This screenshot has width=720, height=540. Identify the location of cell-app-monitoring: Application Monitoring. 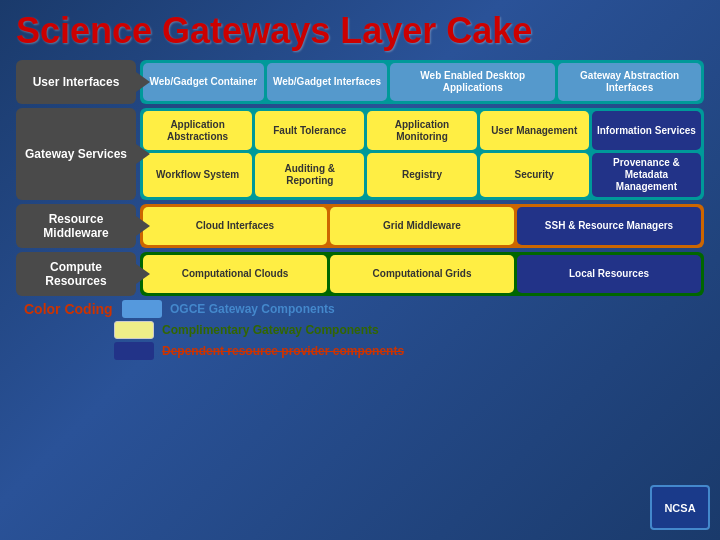
(422, 130).